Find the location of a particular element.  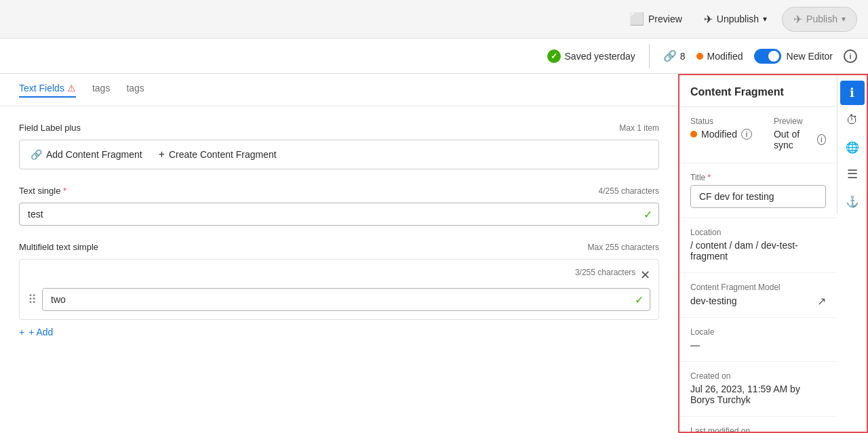

link-icon: 🔗 is located at coordinates (670, 56).